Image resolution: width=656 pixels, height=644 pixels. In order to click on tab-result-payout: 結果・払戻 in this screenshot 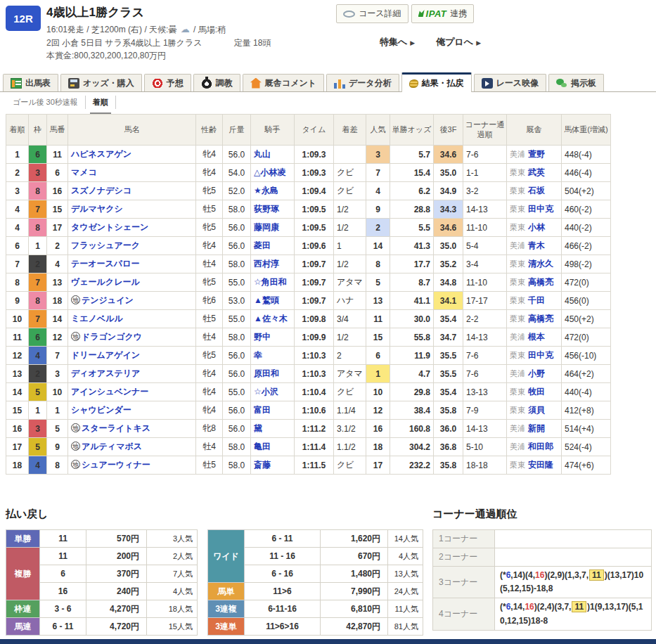, I will do `click(437, 82)`.